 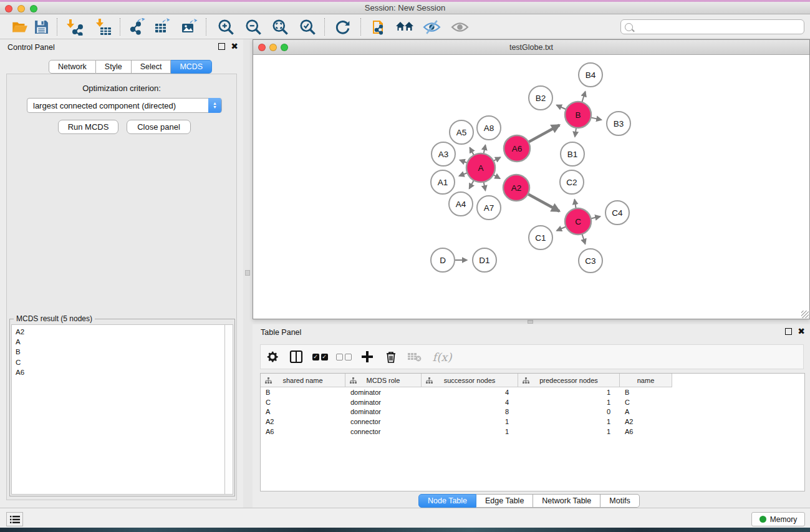 What do you see at coordinates (805, 314) in the screenshot?
I see `window-resize-grip` at bounding box center [805, 314].